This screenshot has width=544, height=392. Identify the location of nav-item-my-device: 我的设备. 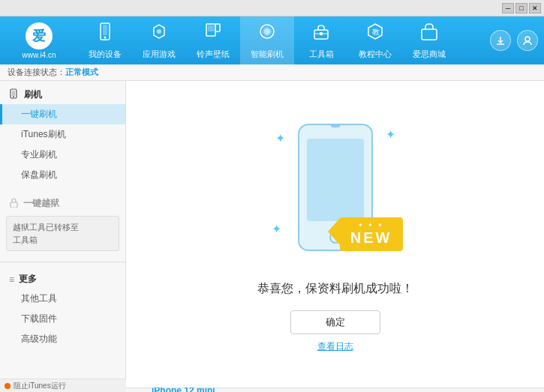
(105, 40).